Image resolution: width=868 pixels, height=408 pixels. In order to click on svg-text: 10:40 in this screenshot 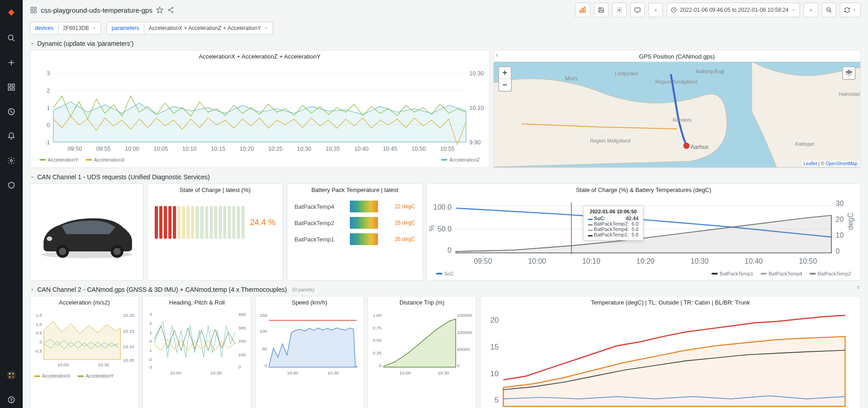, I will do `click(362, 149)`.